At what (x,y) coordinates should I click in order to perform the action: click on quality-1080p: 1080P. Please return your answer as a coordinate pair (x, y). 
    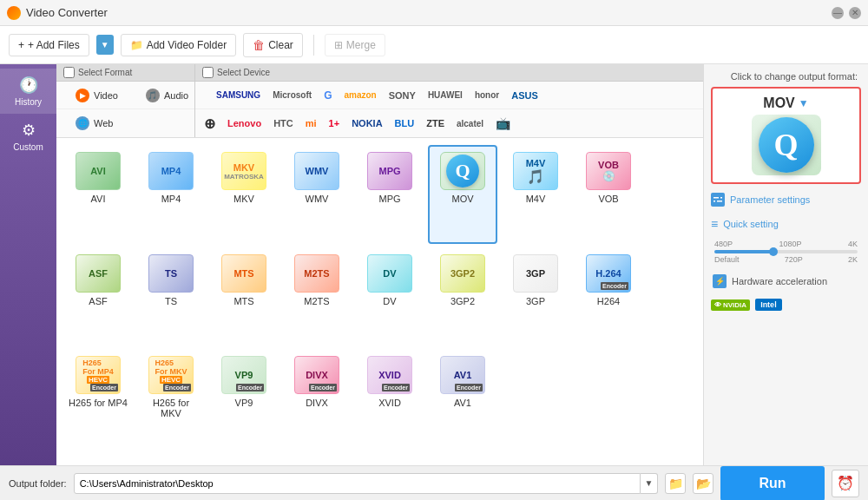
    Looking at the image, I should click on (790, 244).